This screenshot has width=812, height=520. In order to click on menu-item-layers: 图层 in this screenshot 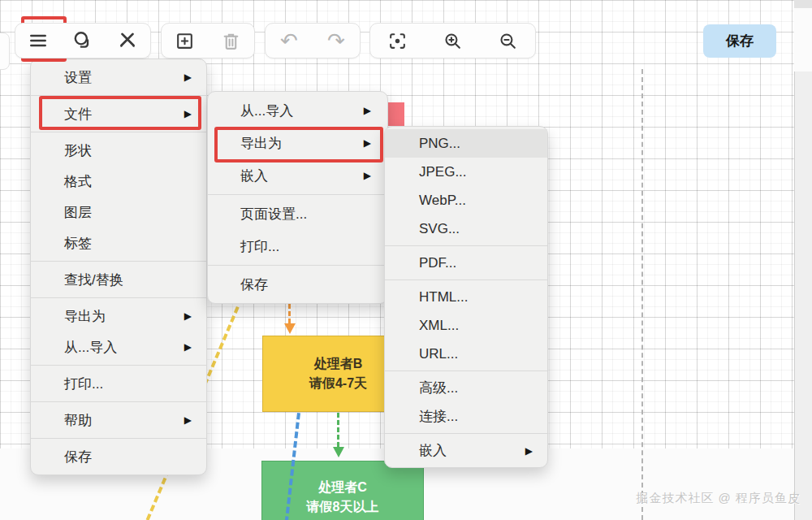, I will do `click(119, 212)`.